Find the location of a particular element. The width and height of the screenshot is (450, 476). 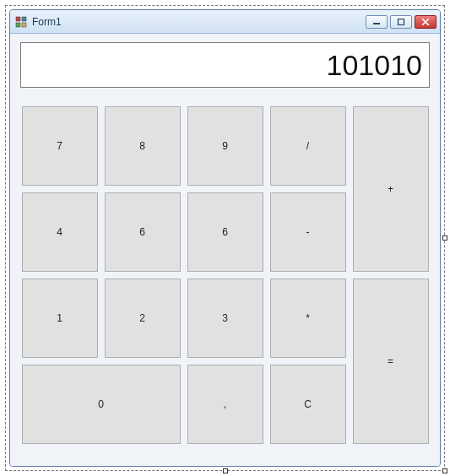

key-3: 3 is located at coordinates (225, 318).